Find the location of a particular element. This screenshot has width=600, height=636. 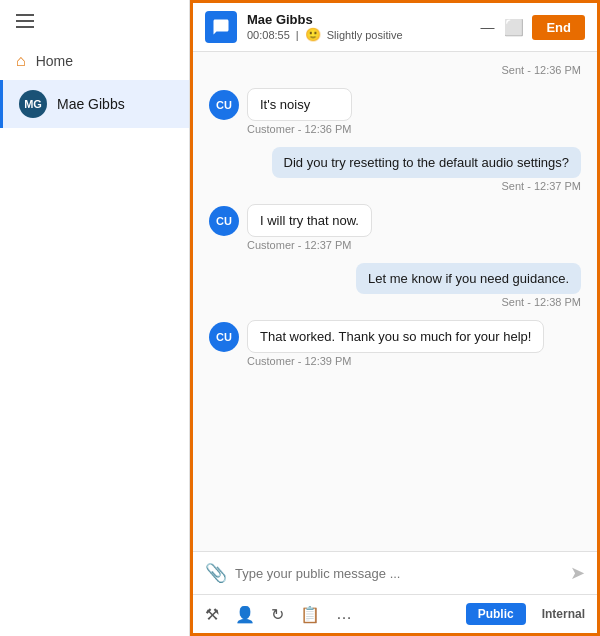

customer-bubble-3: That worked. Thank you so much for your … is located at coordinates (396, 336).